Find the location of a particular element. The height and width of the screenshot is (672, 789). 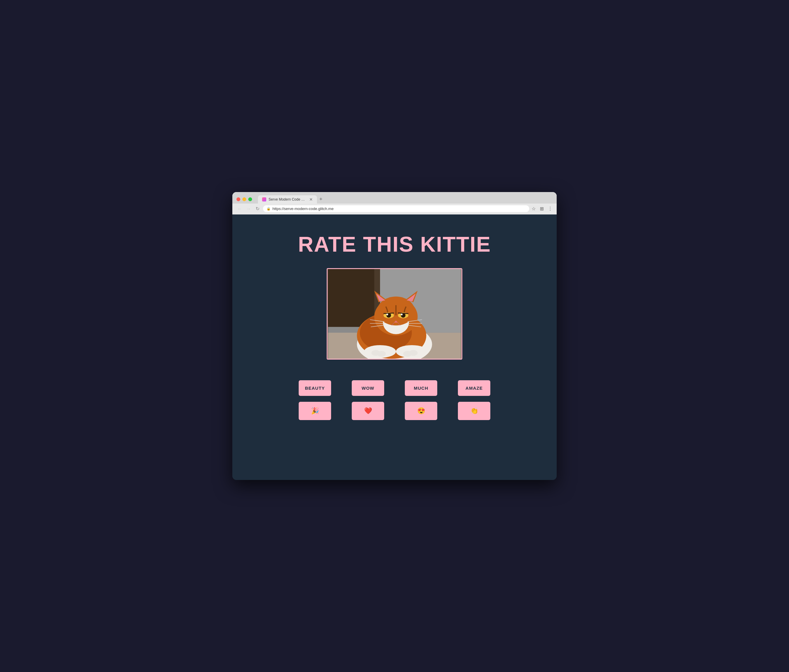

beauty-button: BEAUTY is located at coordinates (315, 388).